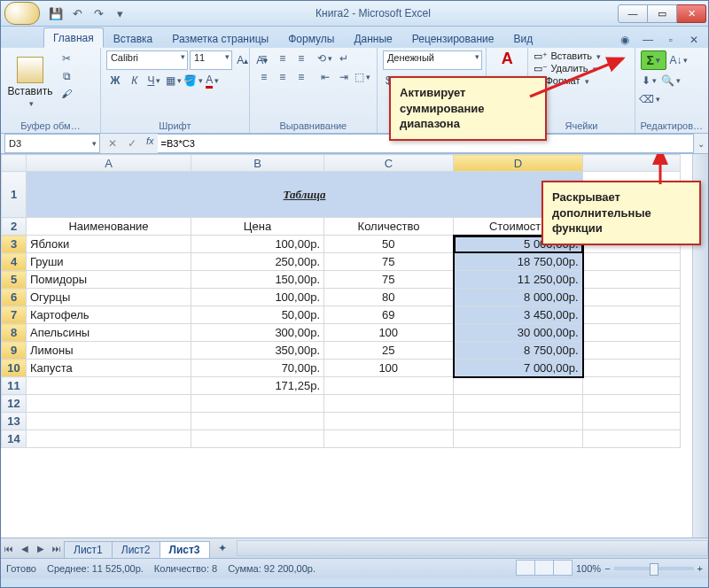  Describe the element at coordinates (211, 60) in the screenshot. I see `font-size-combo: 11` at that location.